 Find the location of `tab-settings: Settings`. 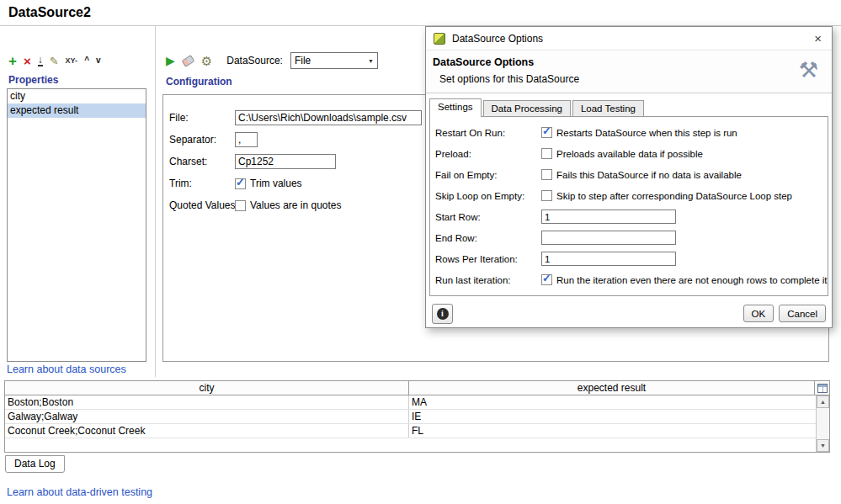

tab-settings: Settings is located at coordinates (455, 108).